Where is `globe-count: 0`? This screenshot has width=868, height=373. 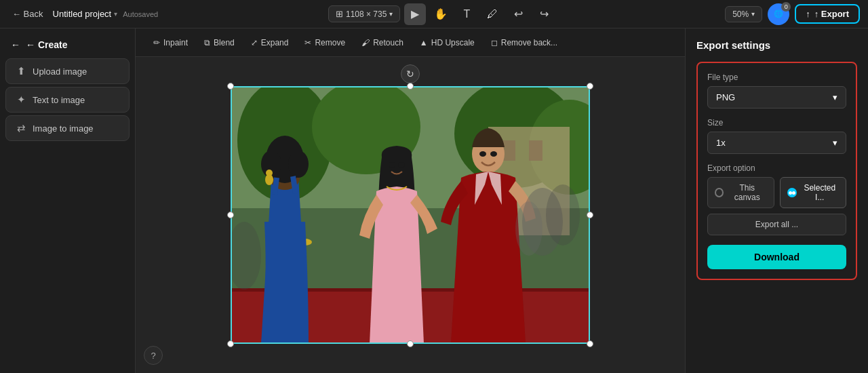 globe-count: 0 is located at coordinates (786, 7).